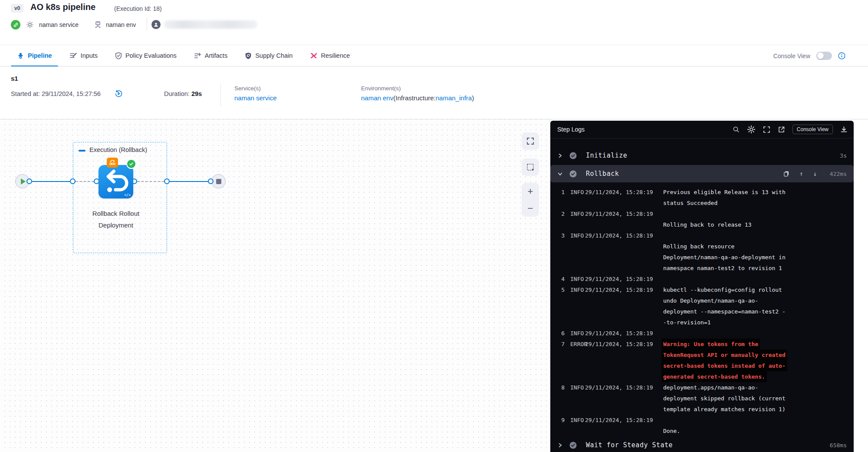 This screenshot has height=452, width=868. I want to click on log-message: deployment --namespace=naman-test2 -, so click(724, 312).